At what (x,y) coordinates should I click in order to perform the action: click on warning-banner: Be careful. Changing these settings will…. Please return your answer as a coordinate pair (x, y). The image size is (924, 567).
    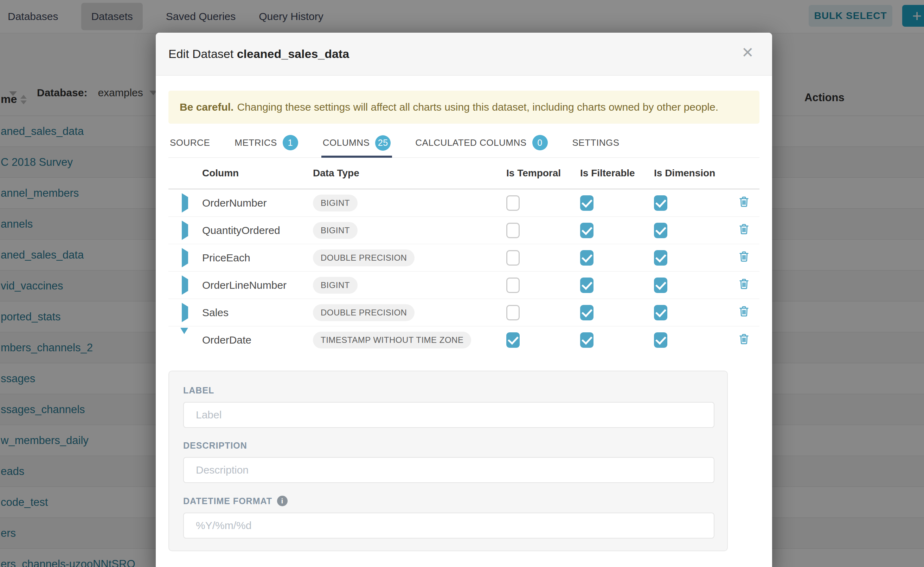
    Looking at the image, I should click on (464, 107).